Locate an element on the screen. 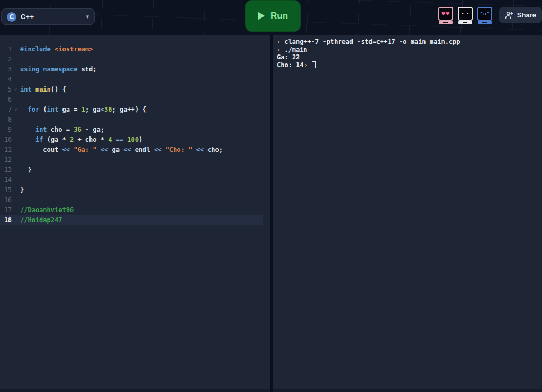 This screenshot has height=392, width=542. line-number: 1 is located at coordinates (6, 49).